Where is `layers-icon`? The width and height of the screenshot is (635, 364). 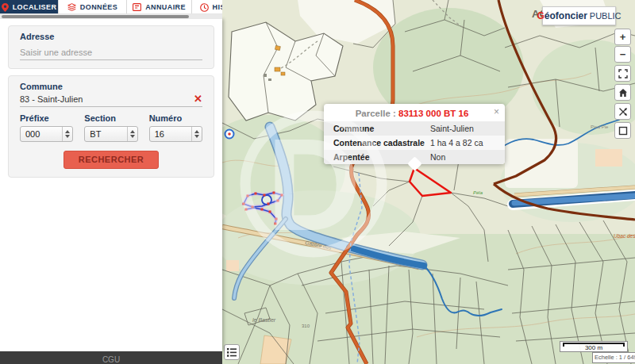
layers-icon is located at coordinates (71, 7).